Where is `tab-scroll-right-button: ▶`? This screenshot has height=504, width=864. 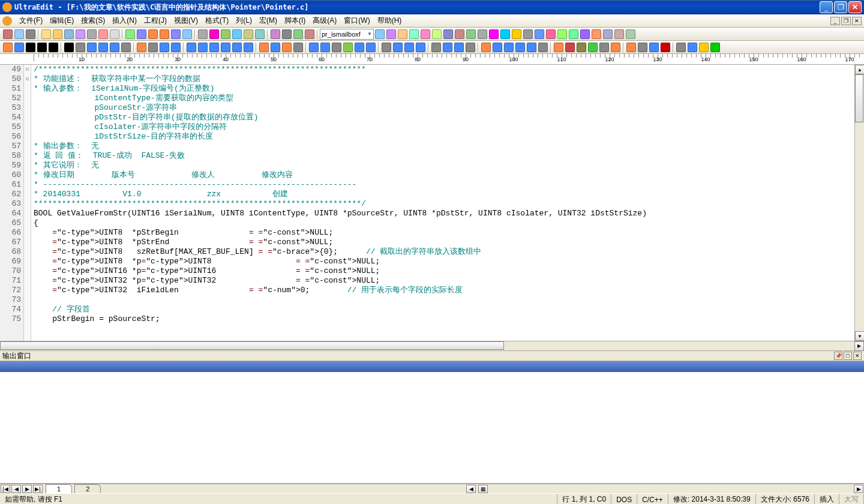 tab-scroll-right-button: ▶ is located at coordinates (859, 489).